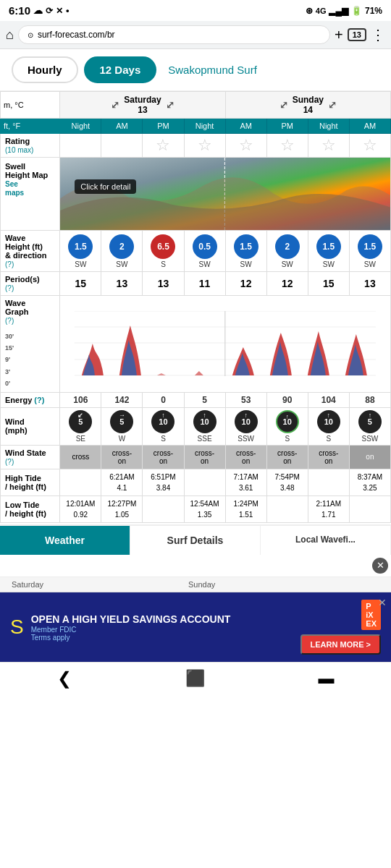 This screenshot has height=868, width=391. I want to click on sunday-label: Sunday14, so click(308, 105).